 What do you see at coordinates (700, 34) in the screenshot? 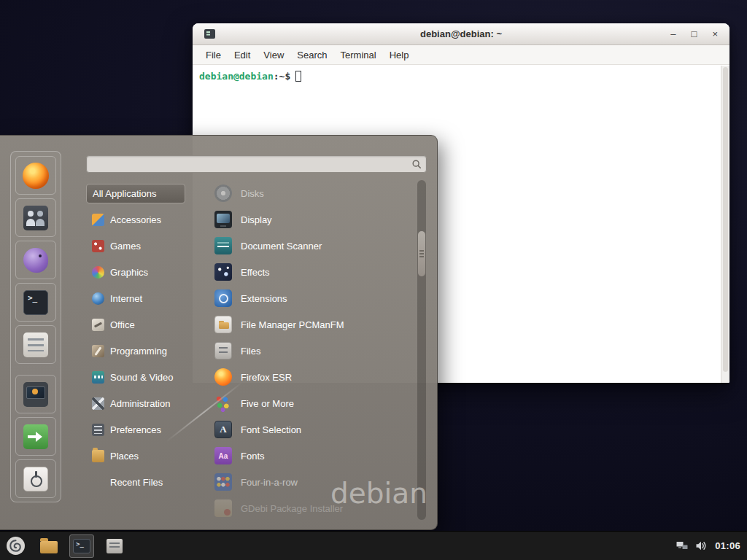
I see `window-controls: – □ ×` at bounding box center [700, 34].